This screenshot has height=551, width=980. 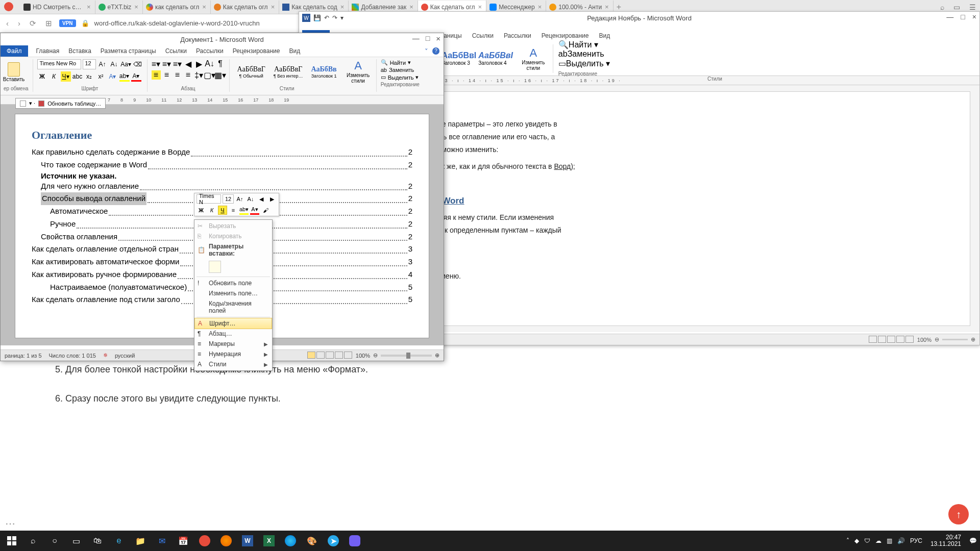 I want to click on firefox-icon, so click(x=226, y=541).